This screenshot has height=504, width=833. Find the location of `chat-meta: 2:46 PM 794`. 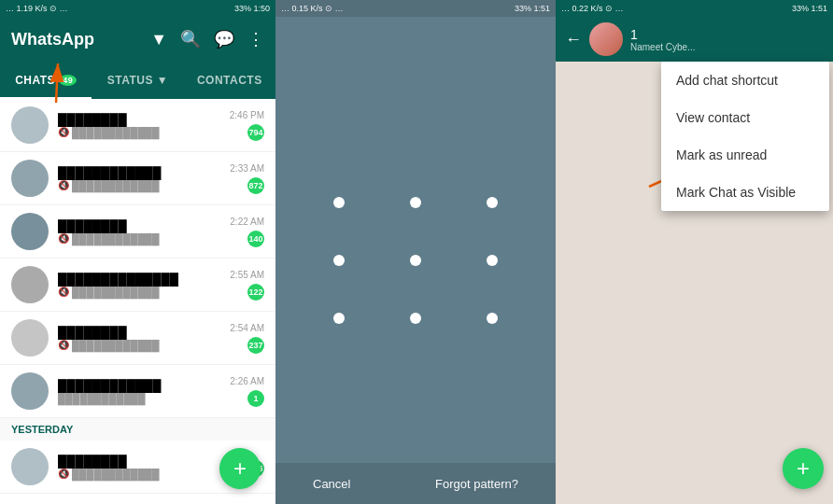

chat-meta: 2:46 PM 794 is located at coordinates (247, 125).